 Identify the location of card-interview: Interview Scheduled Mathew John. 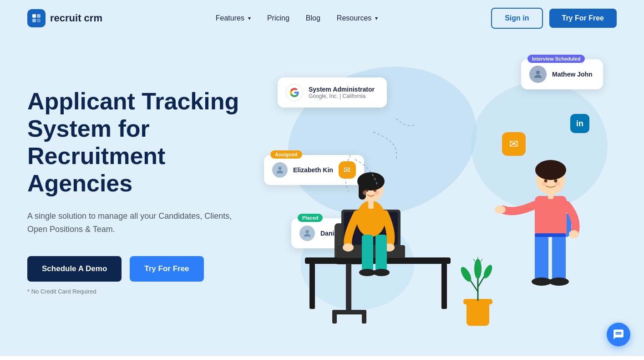
(562, 74).